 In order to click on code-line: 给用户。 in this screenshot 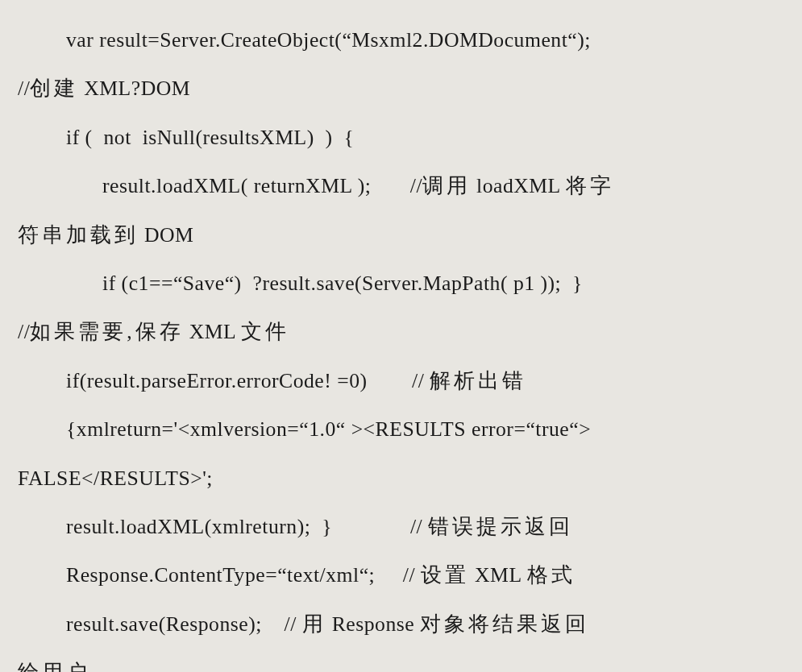, I will do `click(401, 661)`.